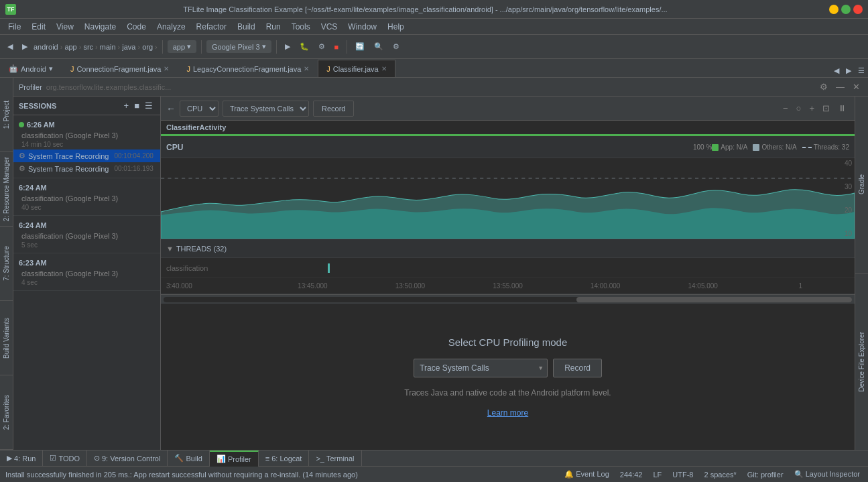 This screenshot has height=482, width=868. What do you see at coordinates (212, 27) in the screenshot?
I see `menu-refactor: Refactor` at bounding box center [212, 27].